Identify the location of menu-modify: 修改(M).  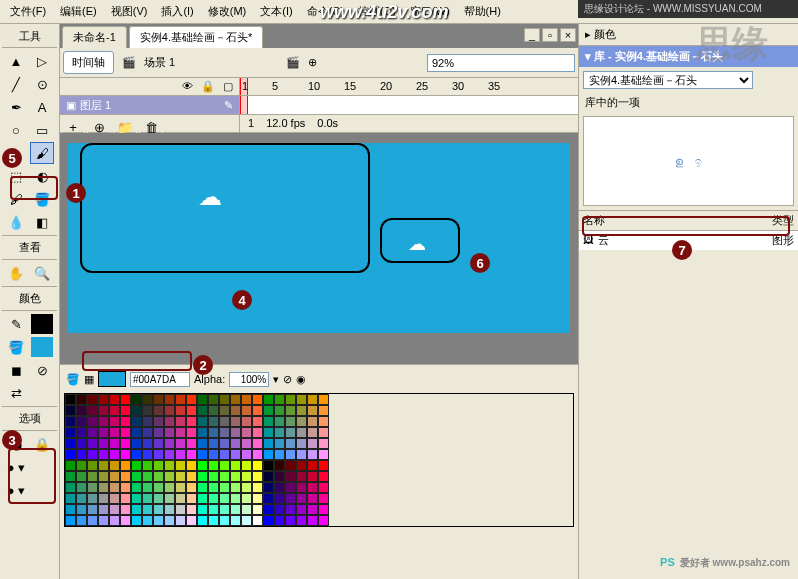
(228, 12).